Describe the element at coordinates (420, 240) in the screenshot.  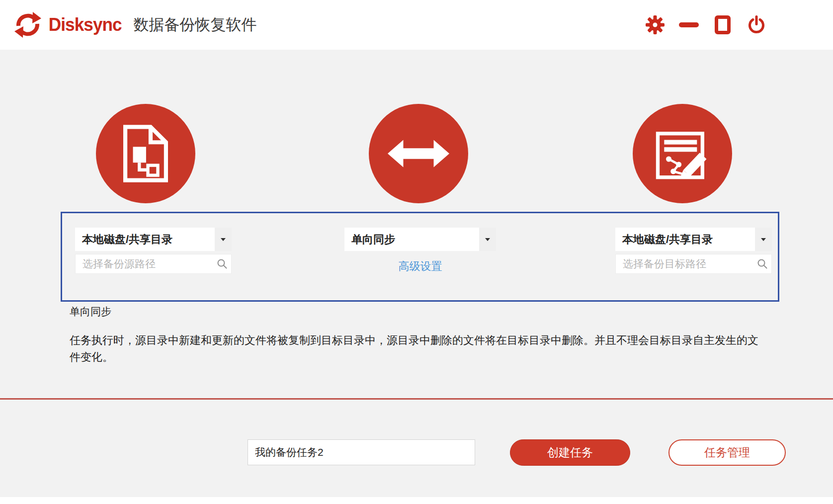
I see `sync-mode-dropdown: 单向同步` at that location.